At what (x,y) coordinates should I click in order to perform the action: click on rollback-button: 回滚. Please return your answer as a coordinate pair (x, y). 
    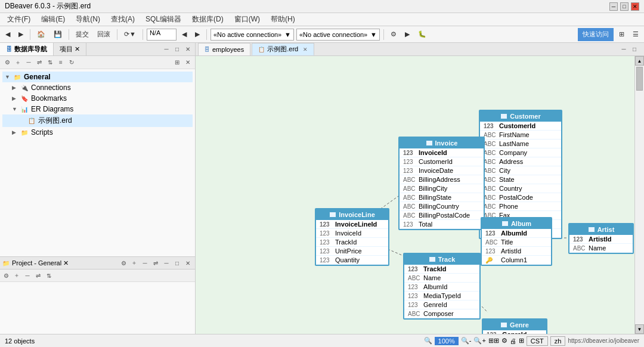
    Looking at the image, I should click on (104, 35).